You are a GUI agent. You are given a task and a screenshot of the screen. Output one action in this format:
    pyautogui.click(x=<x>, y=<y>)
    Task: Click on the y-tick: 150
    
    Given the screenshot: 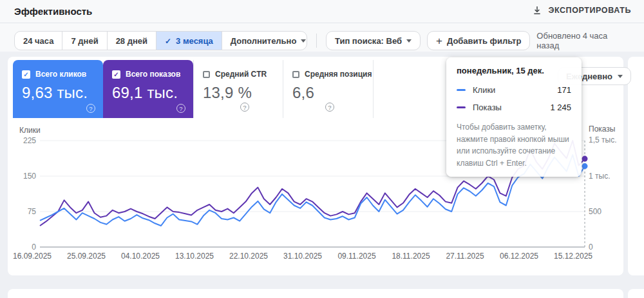 What is the action you would take?
    pyautogui.click(x=22, y=176)
    